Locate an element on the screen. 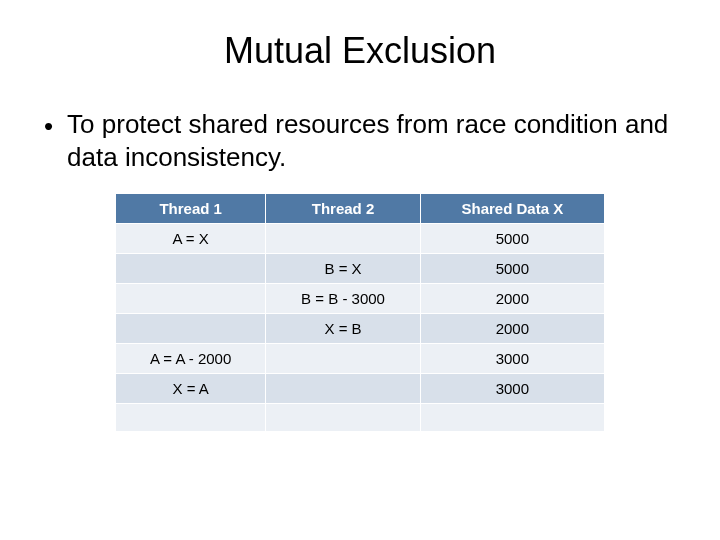 The width and height of the screenshot is (720, 540). table-row is located at coordinates (360, 418).